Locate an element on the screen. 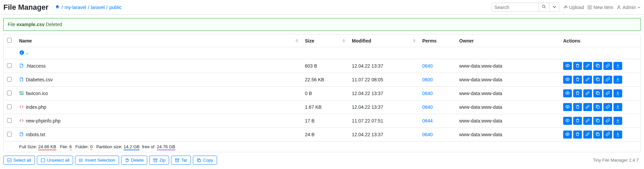 This screenshot has height=169, width=644. summary-partition-used: 14.2 GB is located at coordinates (132, 147).